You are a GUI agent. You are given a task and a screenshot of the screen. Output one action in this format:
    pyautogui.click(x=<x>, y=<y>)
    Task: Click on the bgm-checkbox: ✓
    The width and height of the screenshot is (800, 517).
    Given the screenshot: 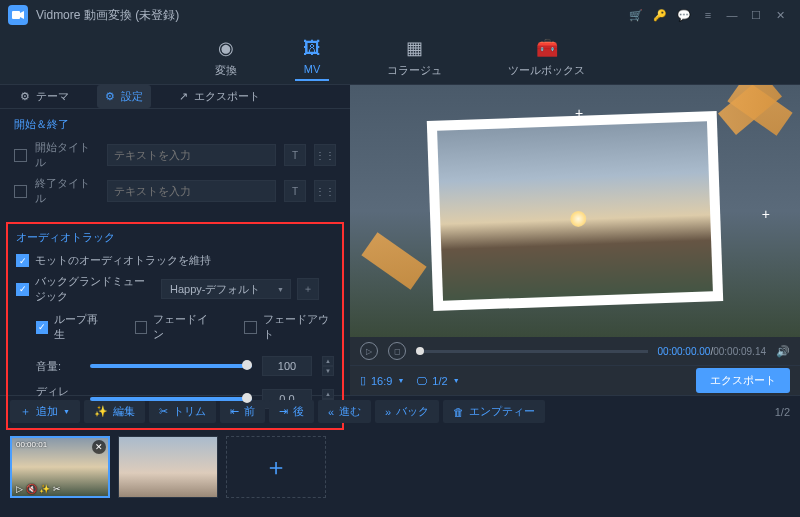 What is the action you would take?
    pyautogui.click(x=22, y=290)
    